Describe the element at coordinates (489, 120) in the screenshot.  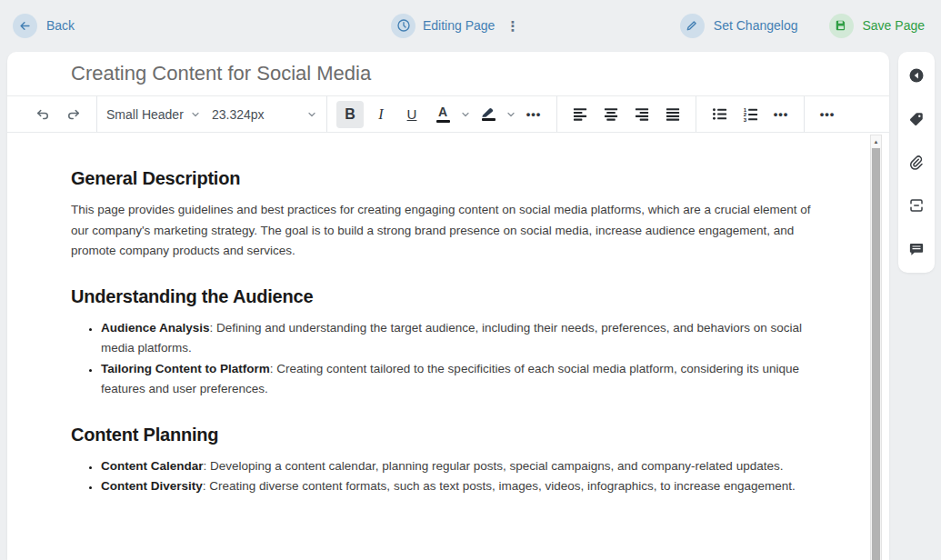
I see `highlight-swatch-bar` at that location.